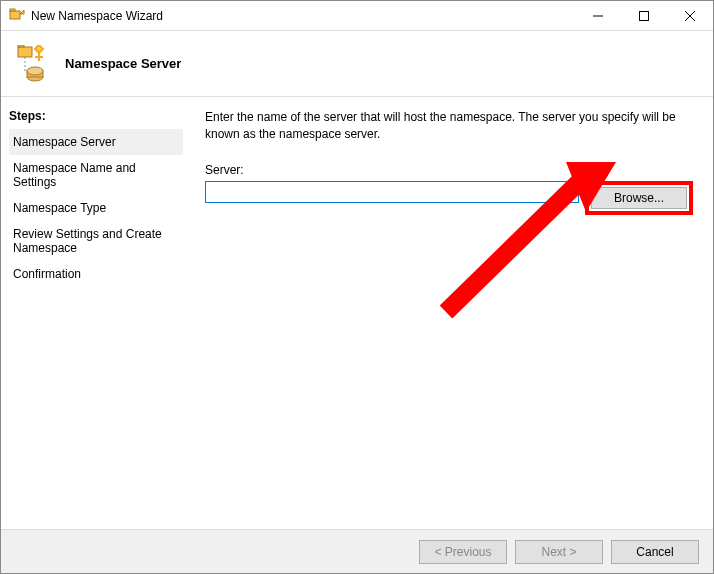 This screenshot has height=574, width=714. Describe the element at coordinates (392, 192) in the screenshot. I see `server-input` at that location.